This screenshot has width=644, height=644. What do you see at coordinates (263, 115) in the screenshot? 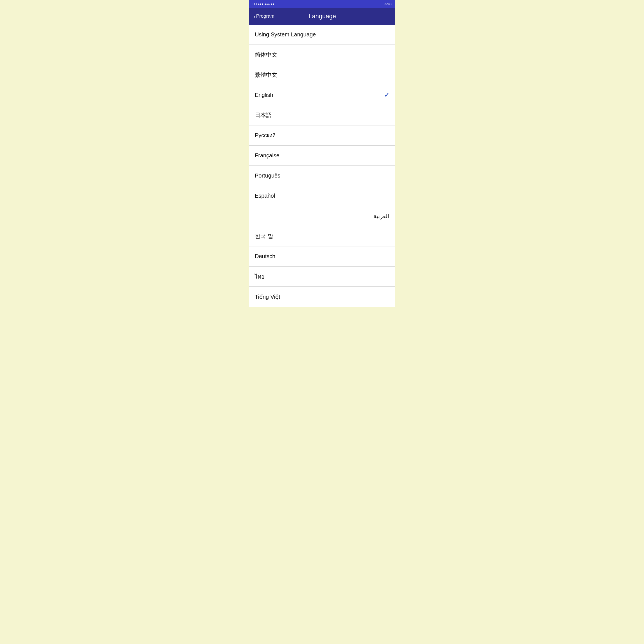
I see `language-name-ja: 日本語` at bounding box center [263, 115].